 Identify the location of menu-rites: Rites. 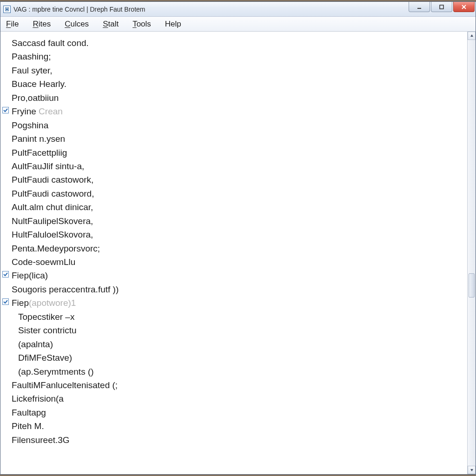
(42, 24).